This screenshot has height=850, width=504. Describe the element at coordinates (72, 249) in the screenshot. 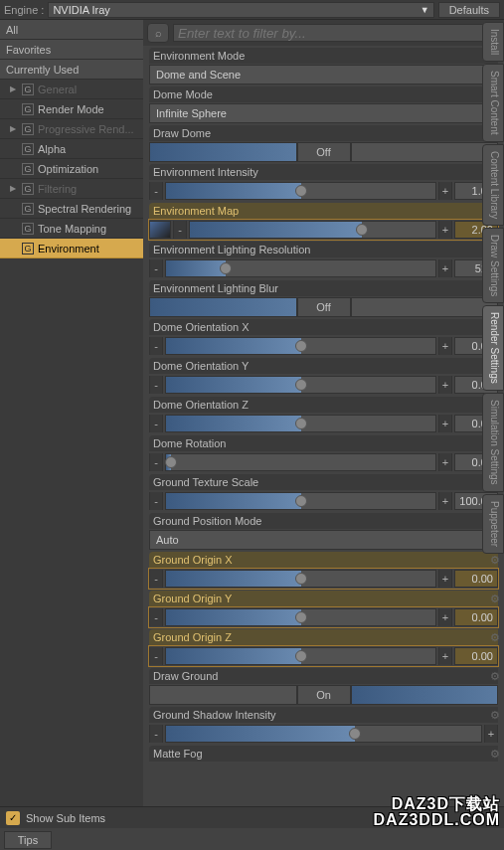

I see `sidebar-item-environment: GEnvironment` at that location.